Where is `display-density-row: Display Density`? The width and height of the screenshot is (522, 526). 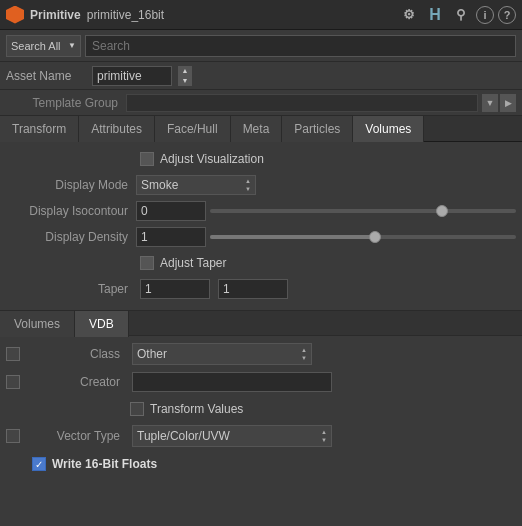 display-density-row: Display Density is located at coordinates (261, 237).